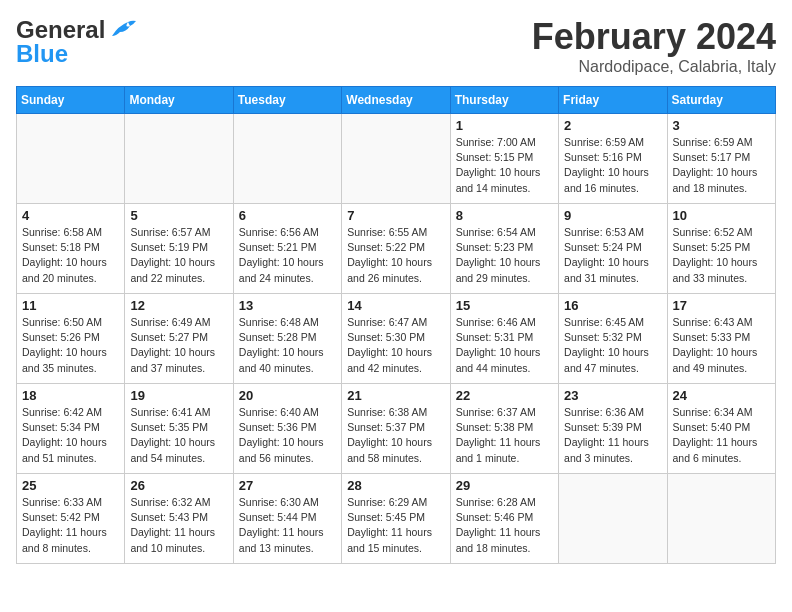  What do you see at coordinates (504, 159) in the screenshot?
I see `calendar-day-cell: 1Sunrise: 7:00 AM Sunset: 5:15 PM Daylig…` at bounding box center [504, 159].